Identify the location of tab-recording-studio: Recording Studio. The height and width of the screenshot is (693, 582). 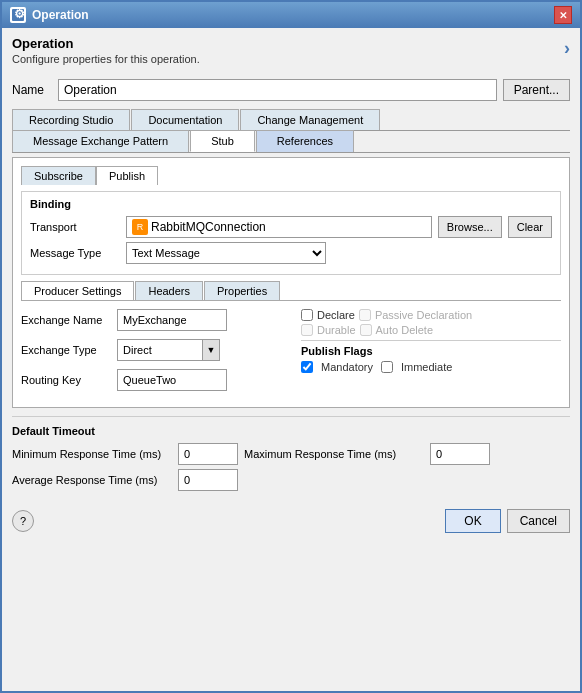
(71, 120).